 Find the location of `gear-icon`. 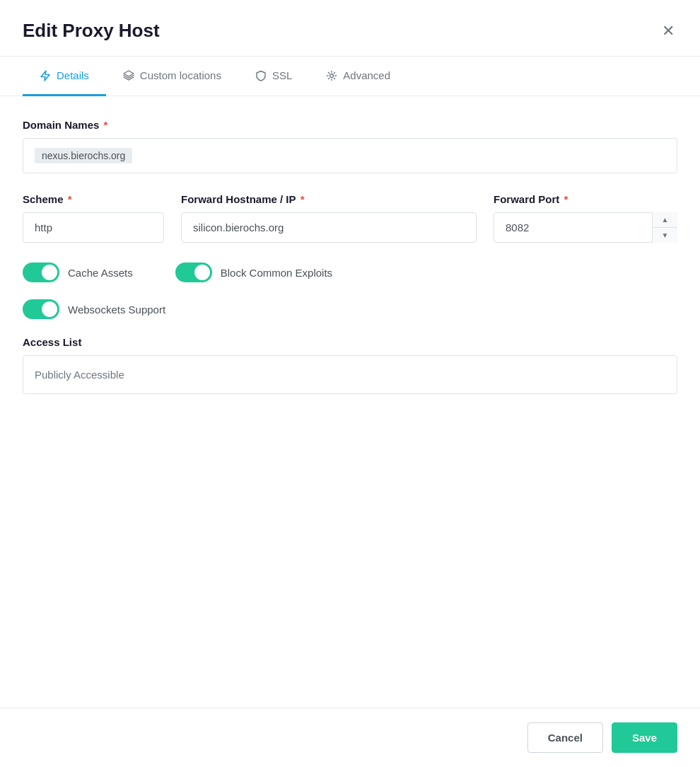

gear-icon is located at coordinates (332, 76).